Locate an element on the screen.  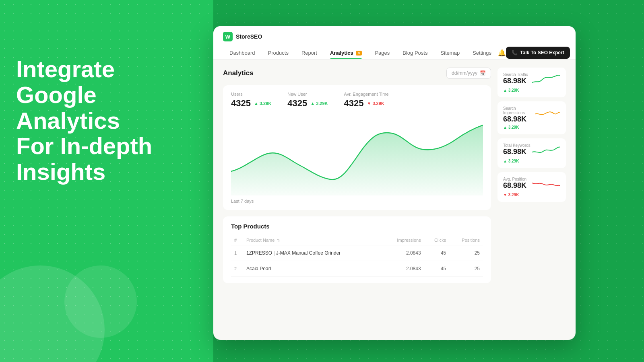
row-product-name: 1ZPRESSO | J-MAX Manual Coffee Grinder is located at coordinates (313, 253).